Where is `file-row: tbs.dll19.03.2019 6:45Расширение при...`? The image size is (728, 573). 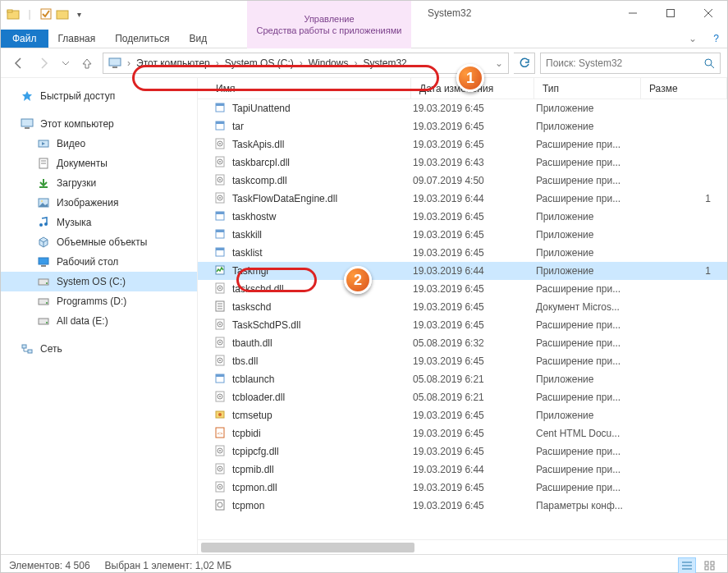 file-row: tbs.dll19.03.2019 6:45Расширение при... is located at coordinates (463, 361).